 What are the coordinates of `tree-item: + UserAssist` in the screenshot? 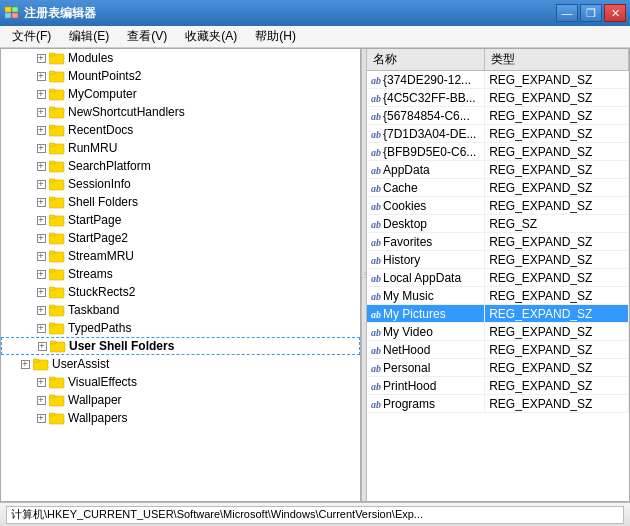 It's located at (180, 364).